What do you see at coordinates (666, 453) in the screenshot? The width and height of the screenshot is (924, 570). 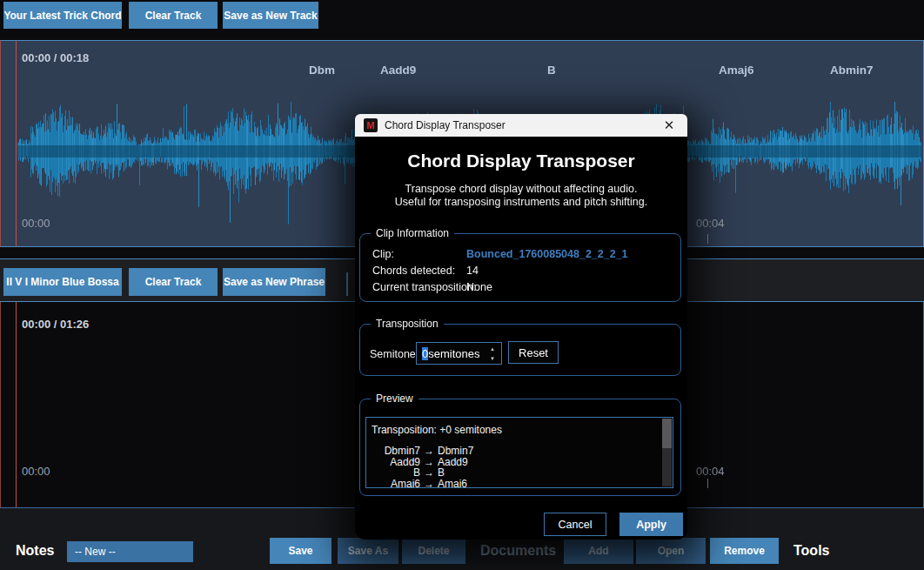 I see `preview-scrollbar` at bounding box center [666, 453].